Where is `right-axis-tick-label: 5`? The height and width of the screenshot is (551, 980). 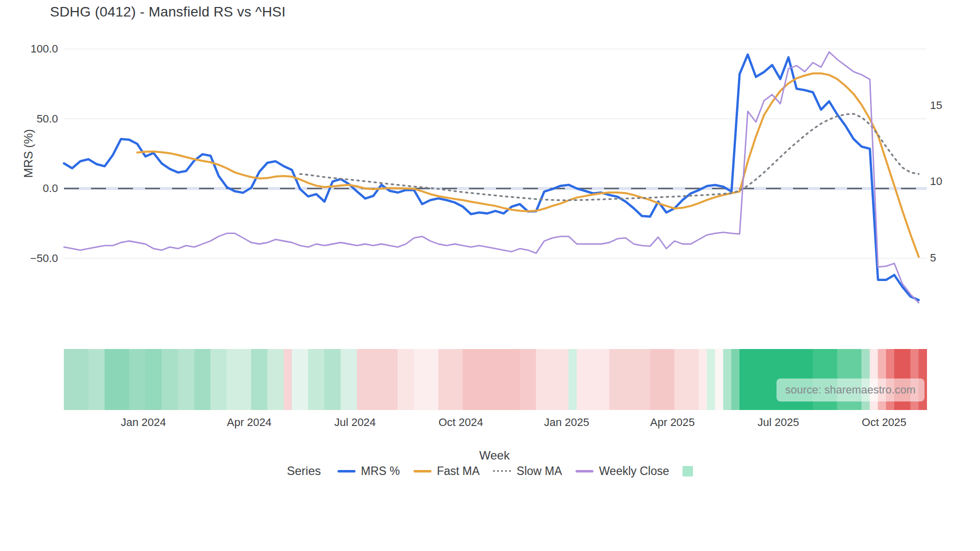 right-axis-tick-label: 5 is located at coordinates (933, 258).